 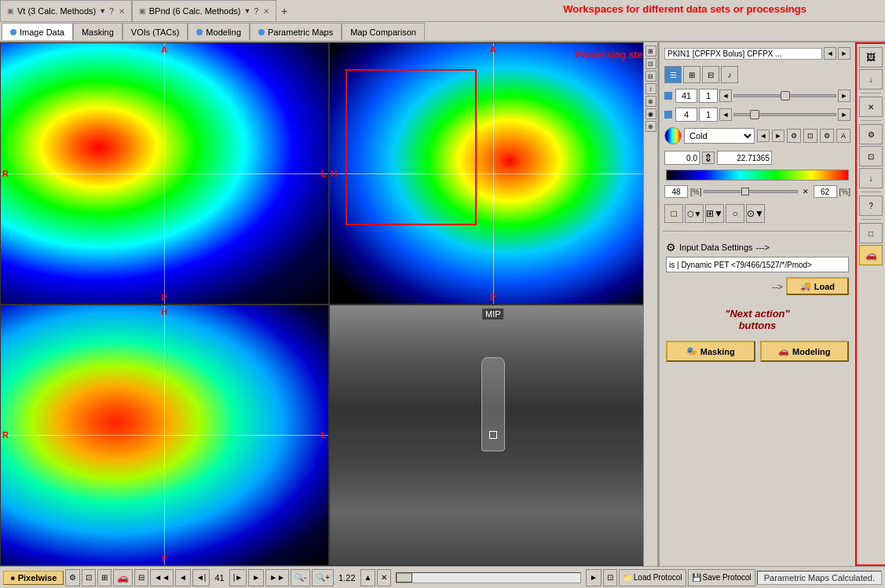 What do you see at coordinates (651, 76) in the screenshot?
I see `mini-btn-3: ⊟` at bounding box center [651, 76].